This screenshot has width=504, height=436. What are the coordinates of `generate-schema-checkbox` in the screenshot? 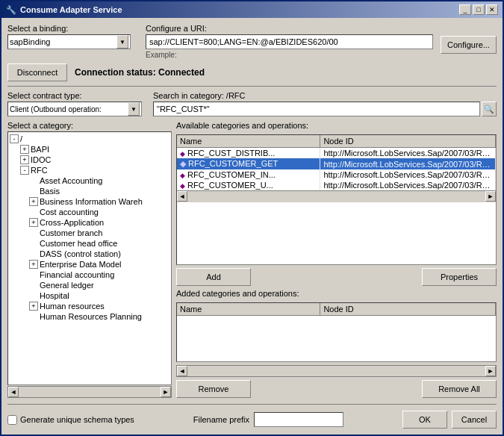 It's located at (12, 420).